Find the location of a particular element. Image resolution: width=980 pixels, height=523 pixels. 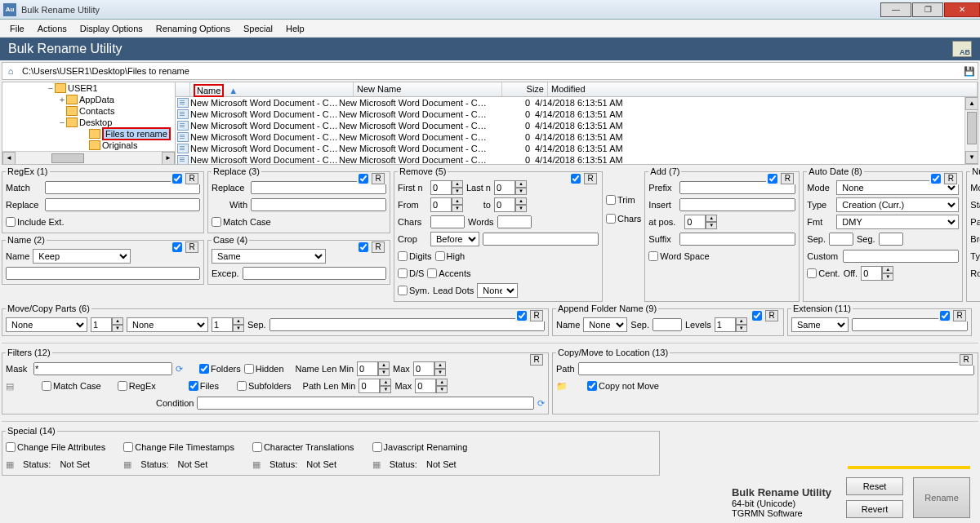

table-row: New Microsoft Word Document - Copy (5).d… is located at coordinates (577, 159).